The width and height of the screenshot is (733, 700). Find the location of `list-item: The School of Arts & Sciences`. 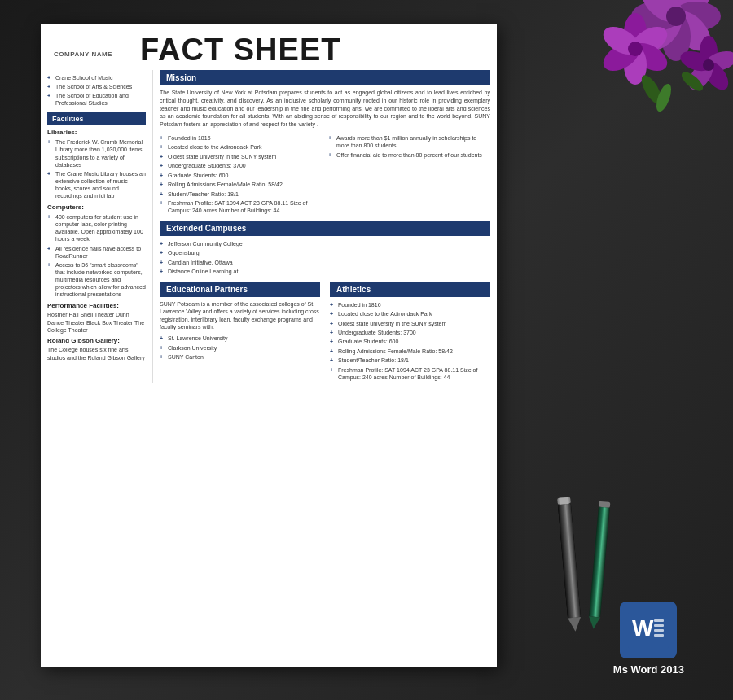

list-item: The School of Arts & Sciences is located at coordinates (96, 86).